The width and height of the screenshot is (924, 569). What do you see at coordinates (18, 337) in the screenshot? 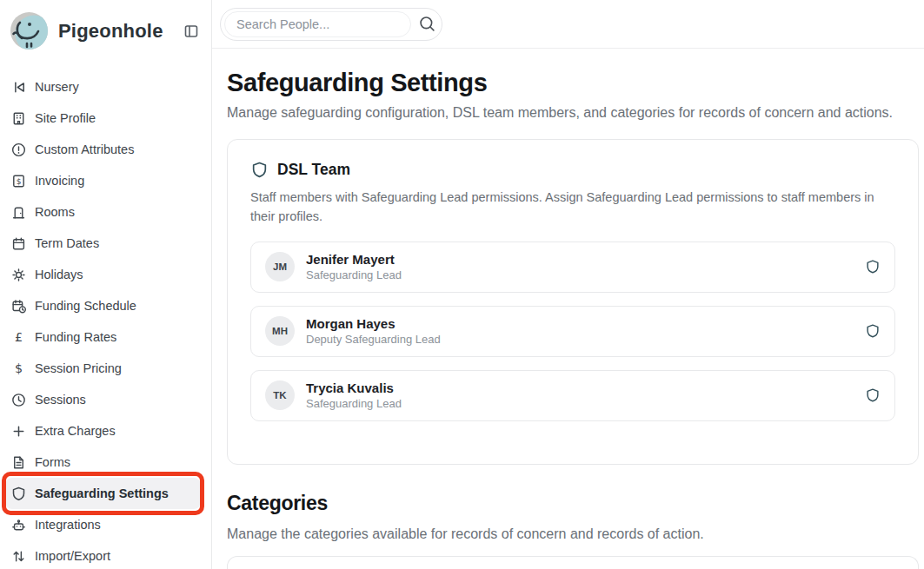
I see `pound-icon: £` at bounding box center [18, 337].